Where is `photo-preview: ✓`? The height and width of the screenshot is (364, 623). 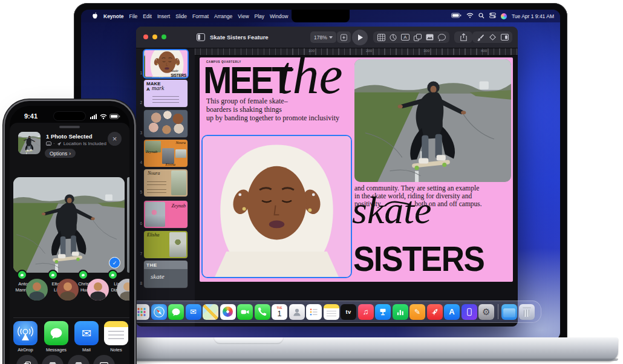 photo-preview: ✓ is located at coordinates (69, 225).